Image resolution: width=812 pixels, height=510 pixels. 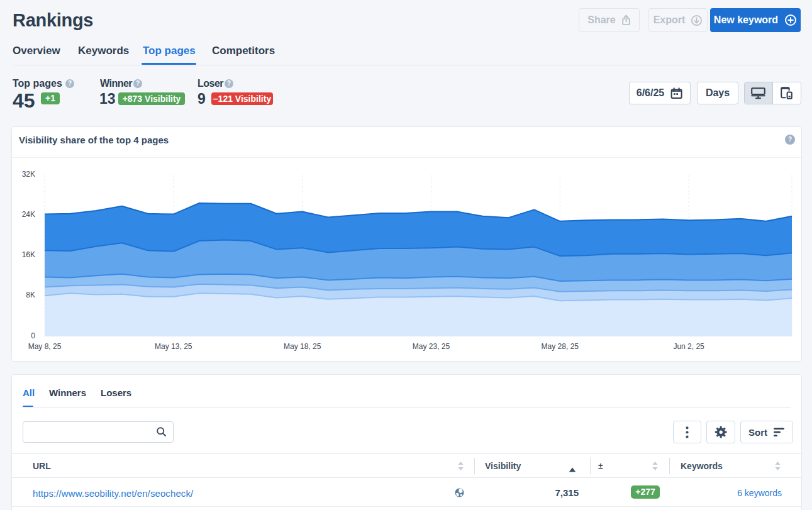 What do you see at coordinates (689, 346) in the screenshot?
I see `svg-text: Jun 2, 25` at bounding box center [689, 346].